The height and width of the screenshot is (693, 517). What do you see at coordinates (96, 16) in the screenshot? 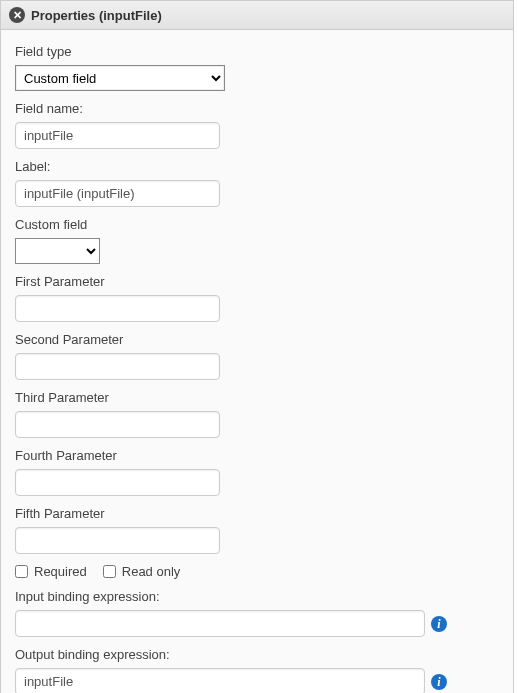
I see `dialog-title: Properties (inputFile)` at bounding box center [96, 16].